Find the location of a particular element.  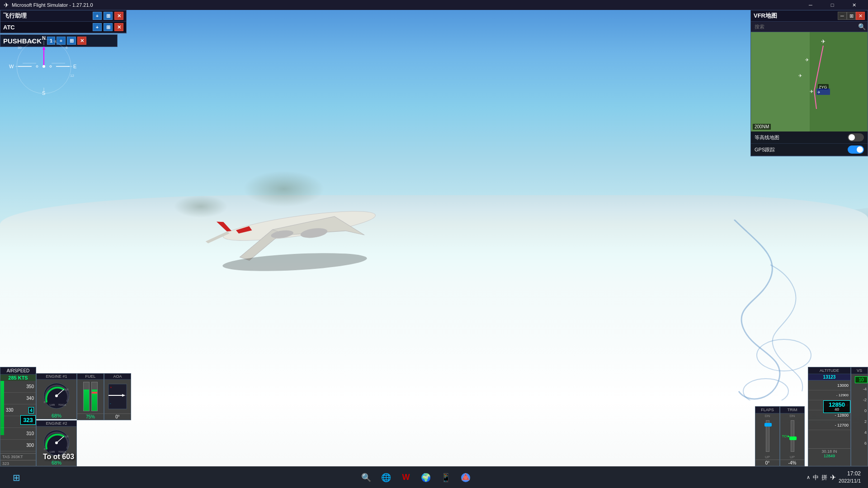

airspeed-wrapper: AIRSPEED 285 KTS 350 340 330 4 32 323 31… is located at coordinates (18, 417).